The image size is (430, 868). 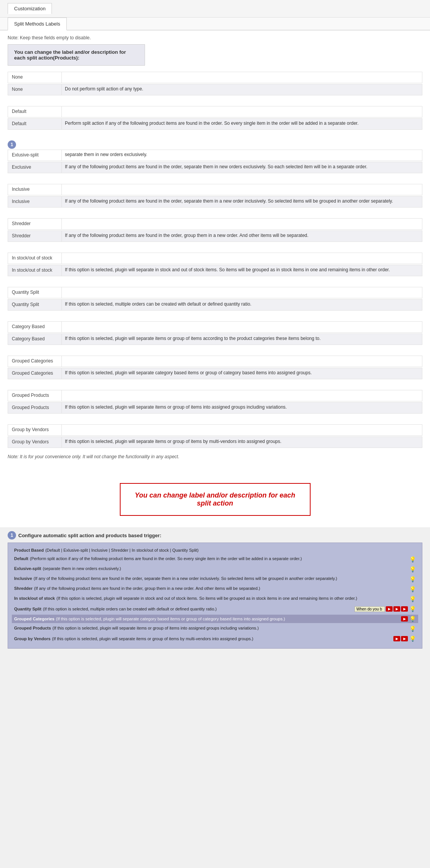 What do you see at coordinates (215, 436) in the screenshot?
I see `group-by-vendors: Group by Vendors Group by Vendors If thi…` at bounding box center [215, 436].